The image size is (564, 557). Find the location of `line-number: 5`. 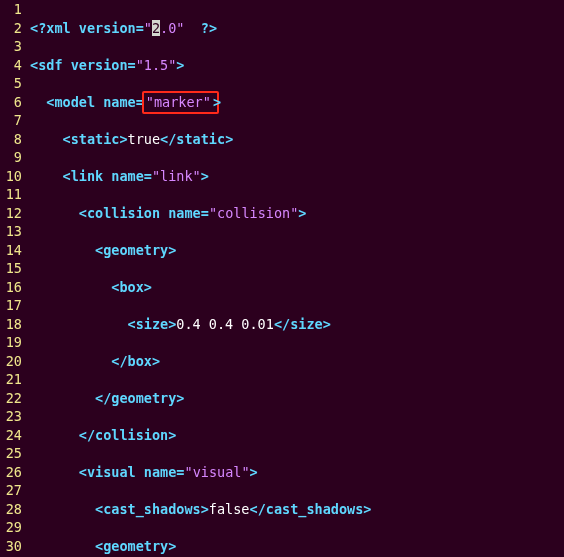

line-number: 5 is located at coordinates (11, 84).